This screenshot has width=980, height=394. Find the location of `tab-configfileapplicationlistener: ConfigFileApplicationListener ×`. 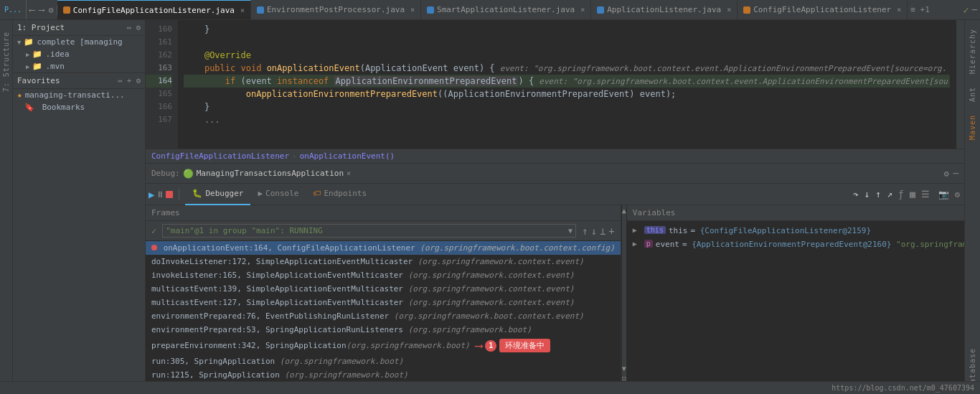

tab-configfileapplicationlistener: ConfigFileApplicationListener × is located at coordinates (822, 10).